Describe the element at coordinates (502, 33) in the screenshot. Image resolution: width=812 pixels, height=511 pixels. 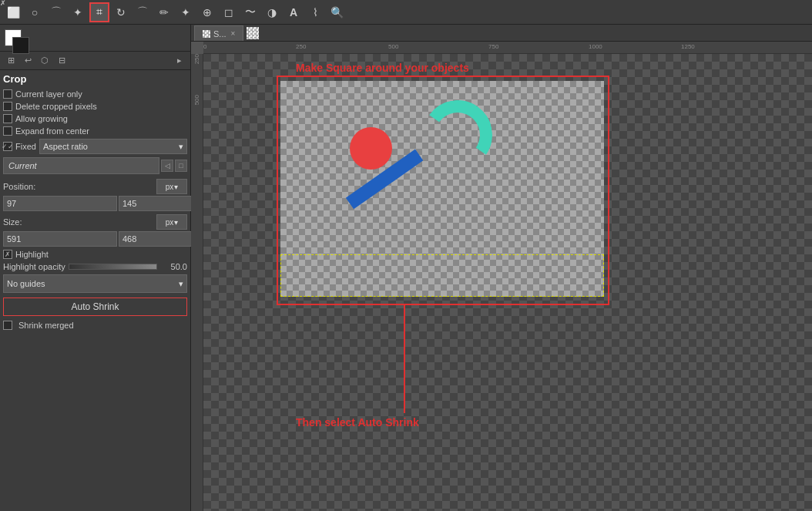
I see `canvas-tabs: S... ×` at that location.